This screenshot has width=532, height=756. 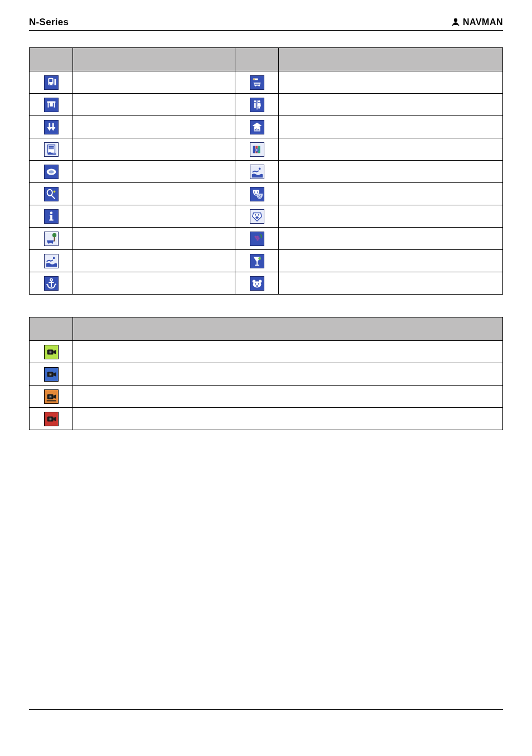 I want to click on camera-blue-icon, so click(x=51, y=374).